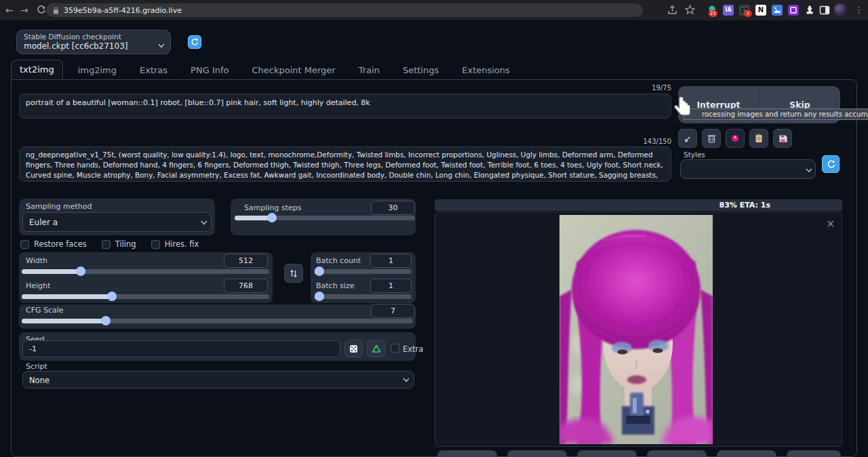 The image size is (868, 457). What do you see at coordinates (245, 286) in the screenshot?
I see `height-value: 768` at bounding box center [245, 286].